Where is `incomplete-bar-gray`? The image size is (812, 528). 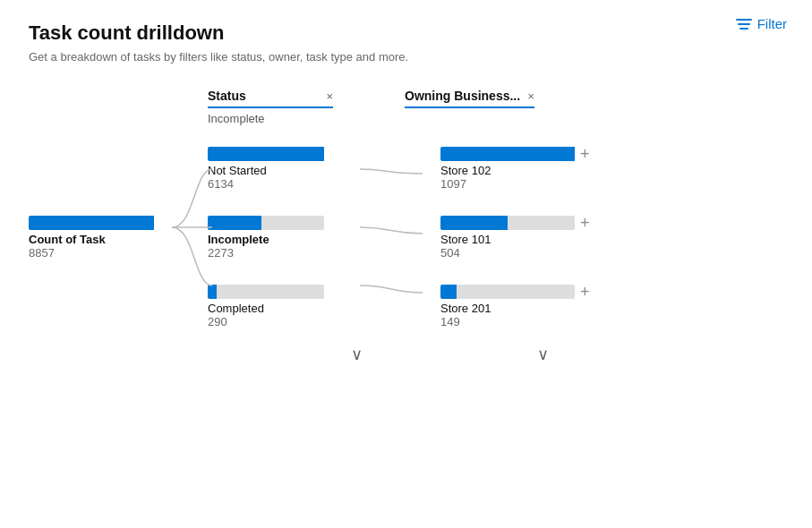 incomplete-bar-gray is located at coordinates (293, 223).